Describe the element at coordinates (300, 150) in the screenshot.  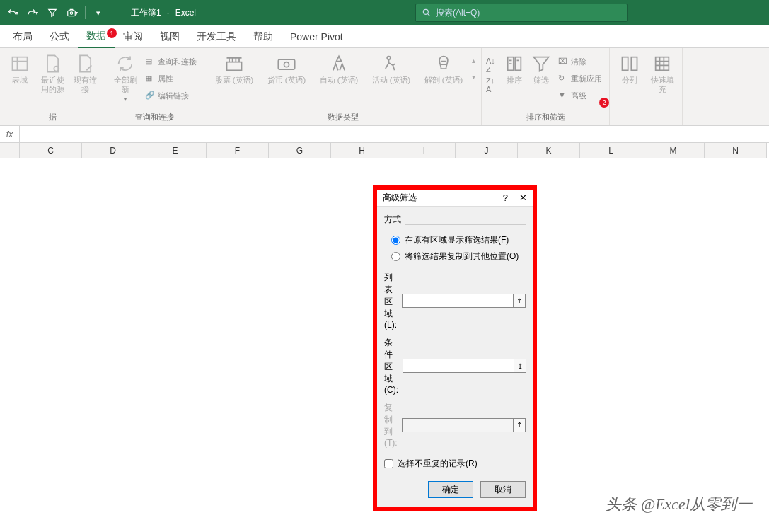
I see `col-header: G` at that location.